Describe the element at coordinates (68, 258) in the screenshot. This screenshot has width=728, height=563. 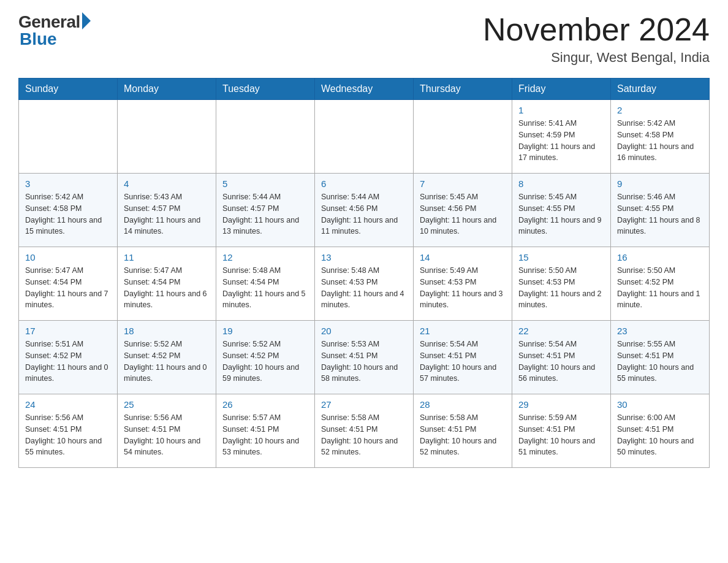
I see `day-number: 10` at that location.